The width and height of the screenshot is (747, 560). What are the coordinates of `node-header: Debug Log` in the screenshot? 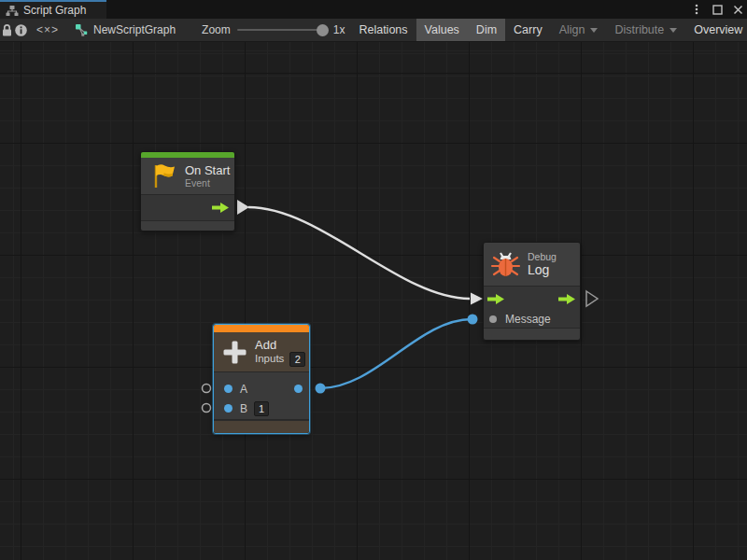 It's located at (532, 264).